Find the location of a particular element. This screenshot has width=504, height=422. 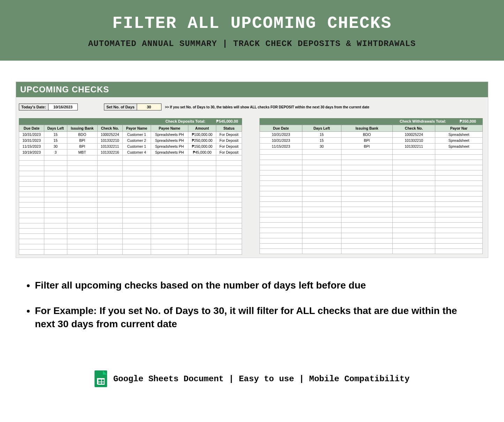

deposits-table: Due DateDays LeftIssuing BankCheck No.Pa… is located at coordinates (130, 190).